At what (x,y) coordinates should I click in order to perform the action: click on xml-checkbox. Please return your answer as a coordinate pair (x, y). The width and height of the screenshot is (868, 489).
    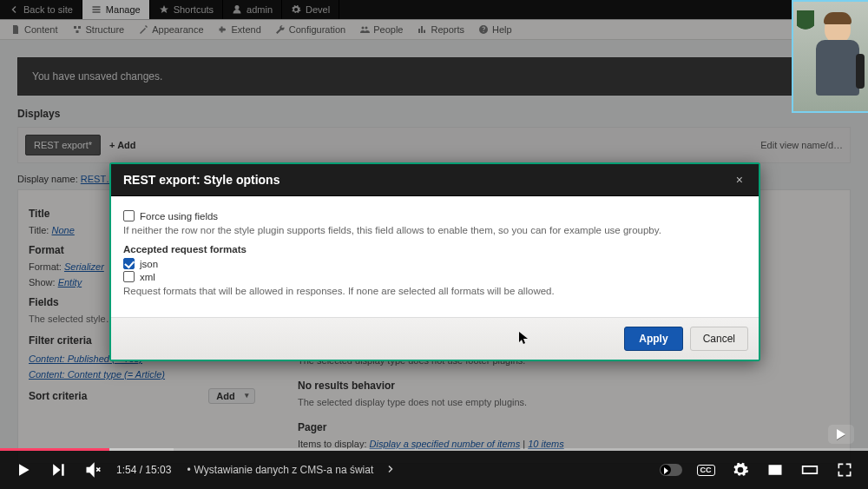
    Looking at the image, I should click on (128, 276).